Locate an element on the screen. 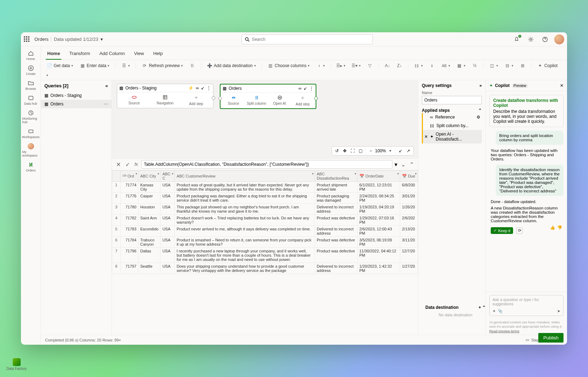  step-down-icon: ⌄ is located at coordinates (403, 164).